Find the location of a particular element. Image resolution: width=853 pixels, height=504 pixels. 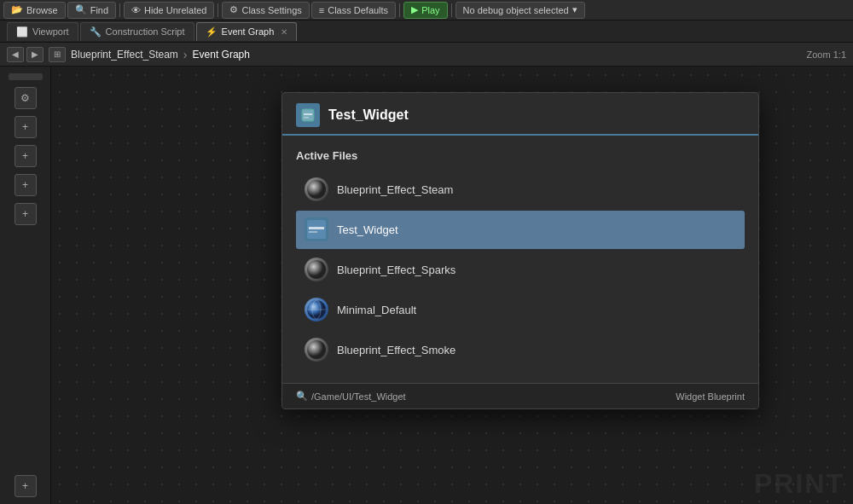

sidebar-add-button-4: + is located at coordinates (26, 214).